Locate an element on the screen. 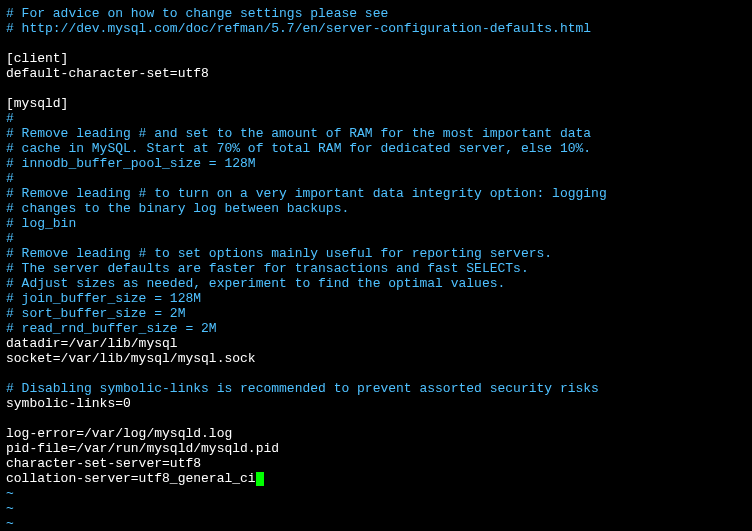 The image size is (752, 531). config-comment-line: # Disabling symbolic-links is recommende… is located at coordinates (376, 388).